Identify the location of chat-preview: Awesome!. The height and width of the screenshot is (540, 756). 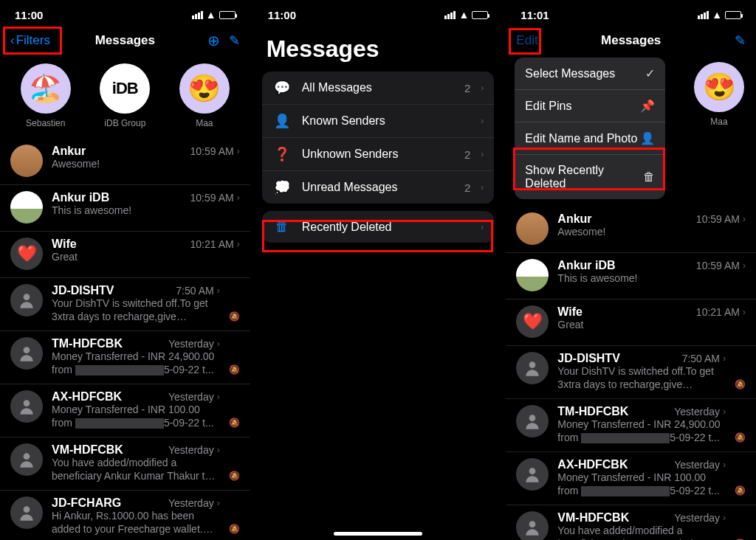
(651, 232).